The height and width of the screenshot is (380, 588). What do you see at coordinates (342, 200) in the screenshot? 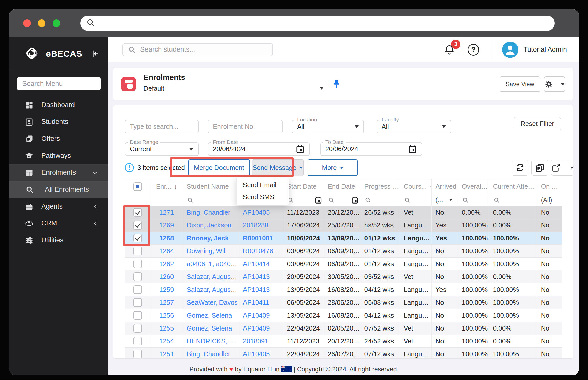
I see `filter-end-date` at bounding box center [342, 200].